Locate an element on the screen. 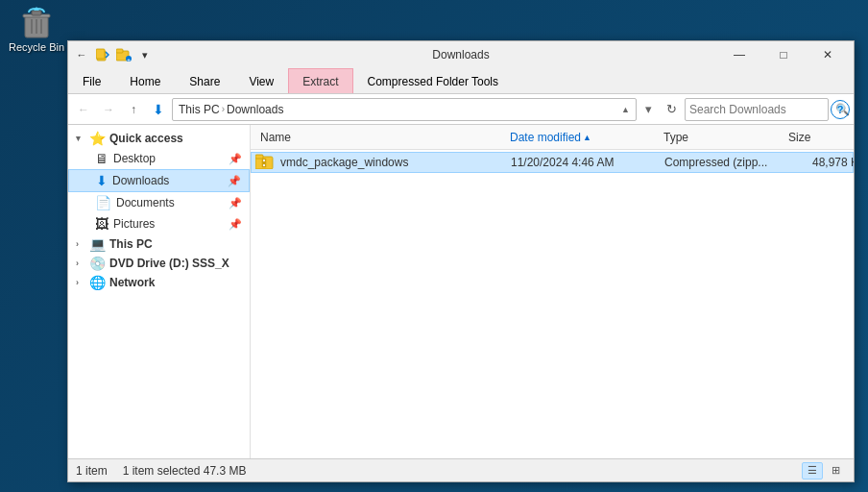  this-pc-chevron: › is located at coordinates (81, 244).